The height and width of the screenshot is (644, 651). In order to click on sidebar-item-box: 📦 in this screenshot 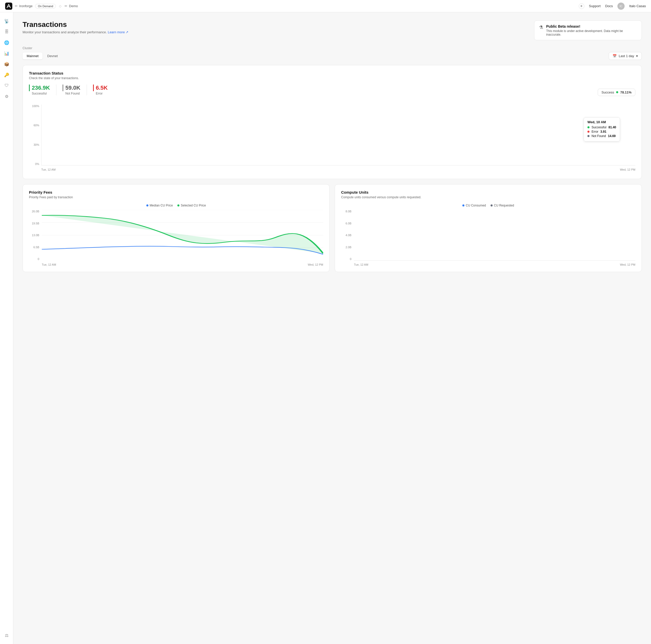, I will do `click(7, 64)`.